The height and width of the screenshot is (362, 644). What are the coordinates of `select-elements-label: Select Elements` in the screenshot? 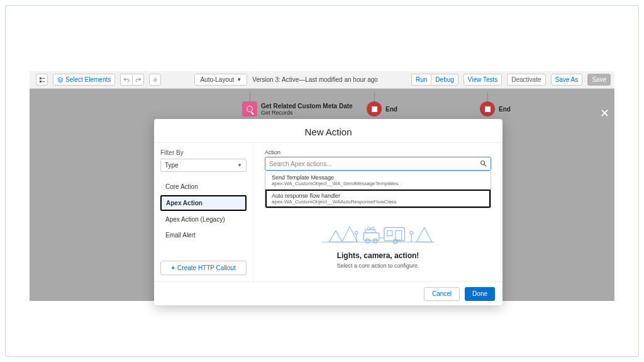 It's located at (88, 79).